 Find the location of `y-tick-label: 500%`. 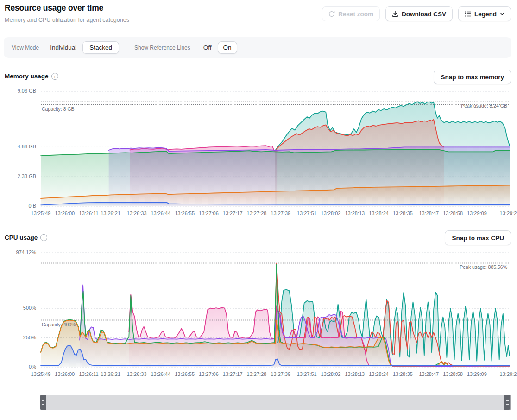

y-tick-label: 500% is located at coordinates (18, 308).